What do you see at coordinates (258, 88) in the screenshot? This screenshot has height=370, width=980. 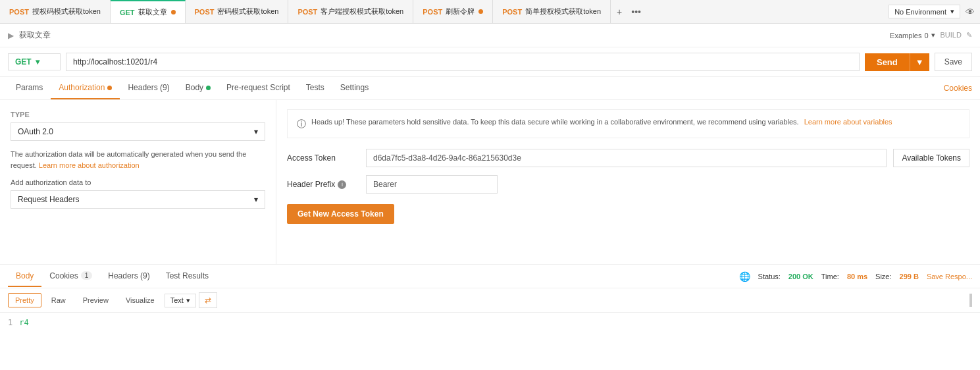 I see `tab-prerequest-label: Pre-request Script` at bounding box center [258, 88].